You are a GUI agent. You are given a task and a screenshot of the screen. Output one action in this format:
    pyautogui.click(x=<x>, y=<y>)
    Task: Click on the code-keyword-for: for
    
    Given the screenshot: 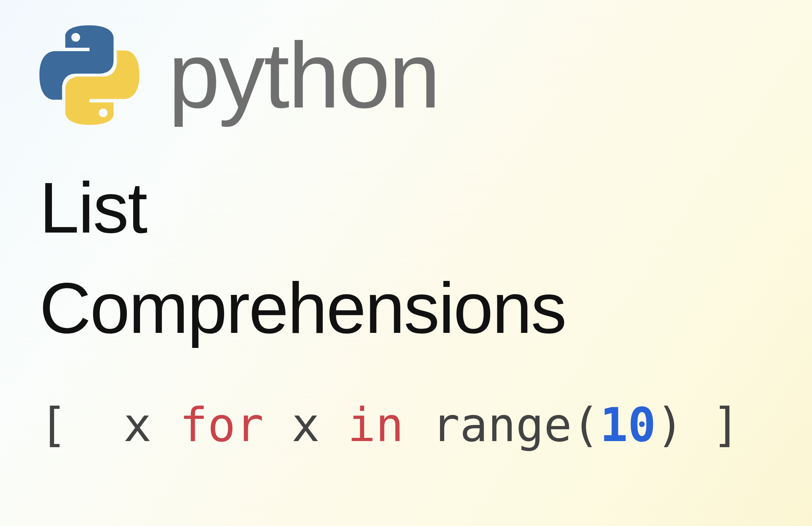 What is the action you would take?
    pyautogui.click(x=221, y=425)
    